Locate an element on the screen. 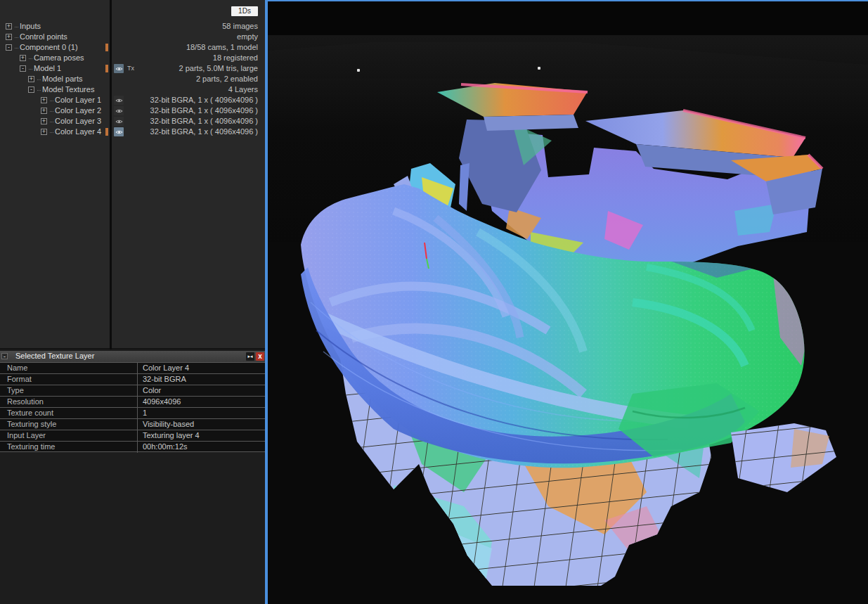 The width and height of the screenshot is (868, 604). property-row-texturing-style: Texturing style Visibility-based is located at coordinates (133, 424).